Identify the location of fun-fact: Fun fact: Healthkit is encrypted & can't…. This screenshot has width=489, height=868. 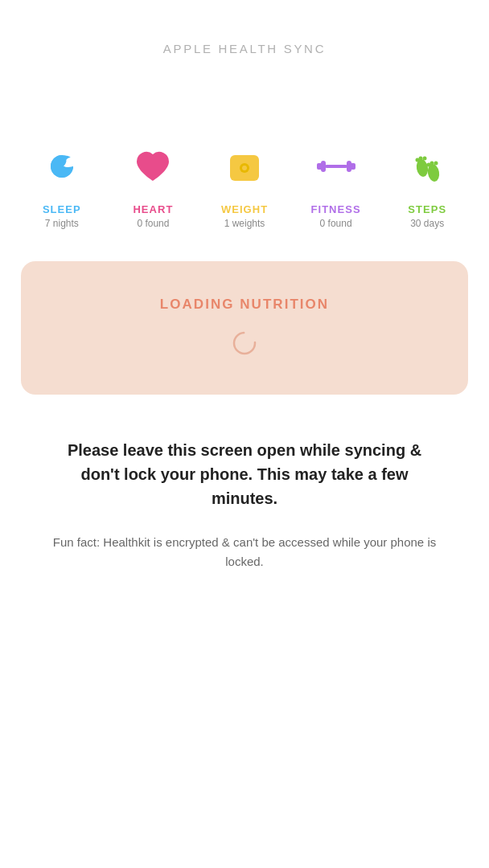
(244, 552).